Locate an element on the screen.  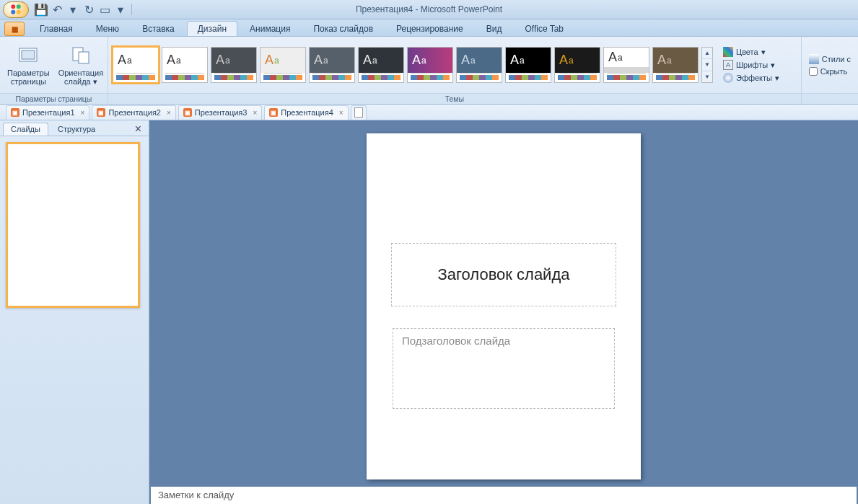
title-placeholder-text: Заголовок слайда is located at coordinates (504, 275).